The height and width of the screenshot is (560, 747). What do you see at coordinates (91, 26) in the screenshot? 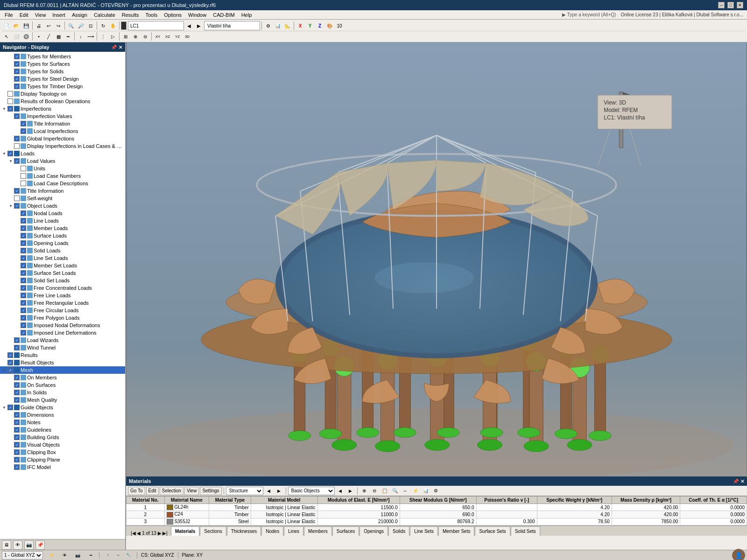
I see `view-all-btn: ⊡` at bounding box center [91, 26].